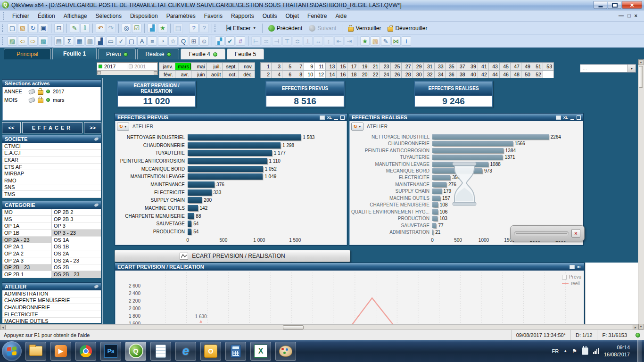 The width and height of the screenshot is (644, 362). Describe the element at coordinates (52, 205) in the screenshot. I see `categorie-header: CATEGORIE` at that location.